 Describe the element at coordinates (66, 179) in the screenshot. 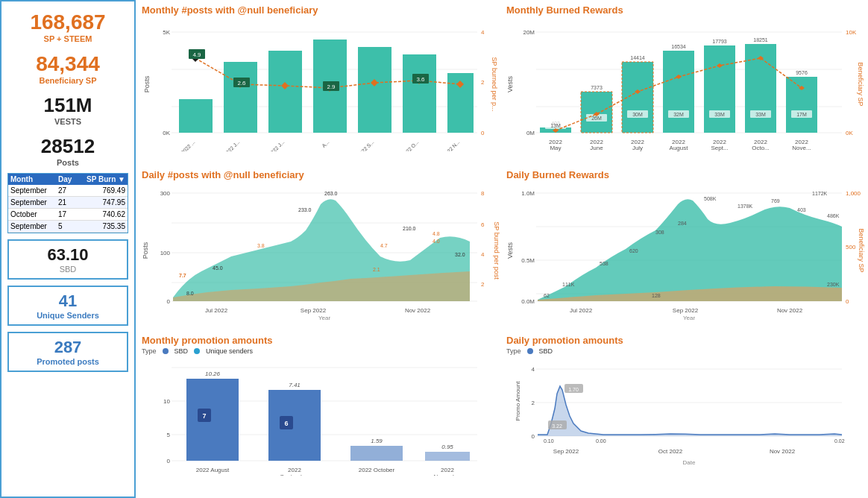

I see `col-day: Day` at that location.